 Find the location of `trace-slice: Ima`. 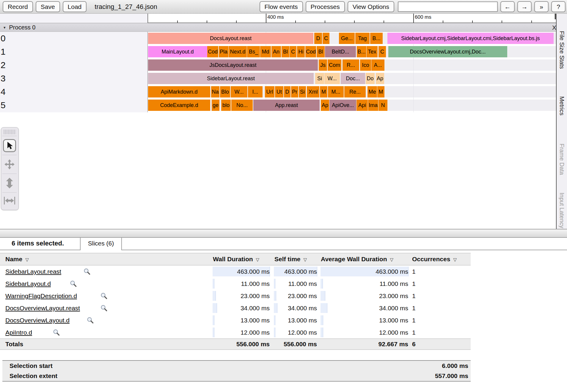

trace-slice: Ima is located at coordinates (373, 105).